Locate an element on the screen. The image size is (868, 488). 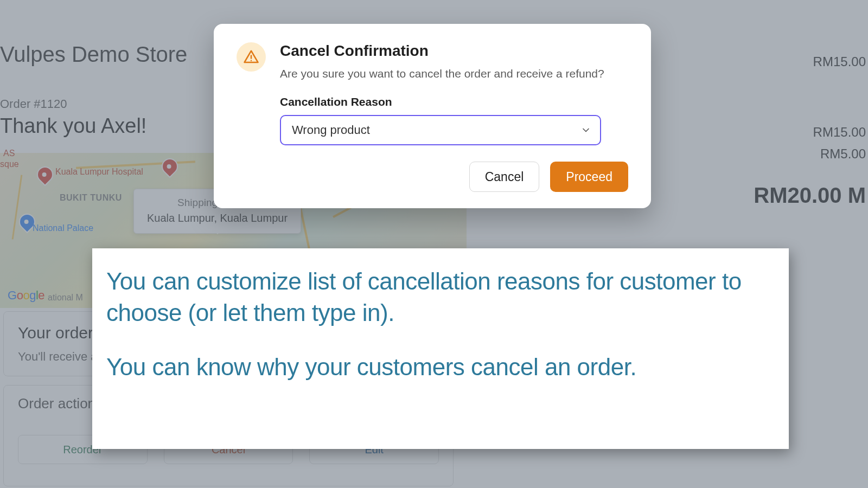
promo-text-1: You can customize list of cancellation r… is located at coordinates (437, 297).